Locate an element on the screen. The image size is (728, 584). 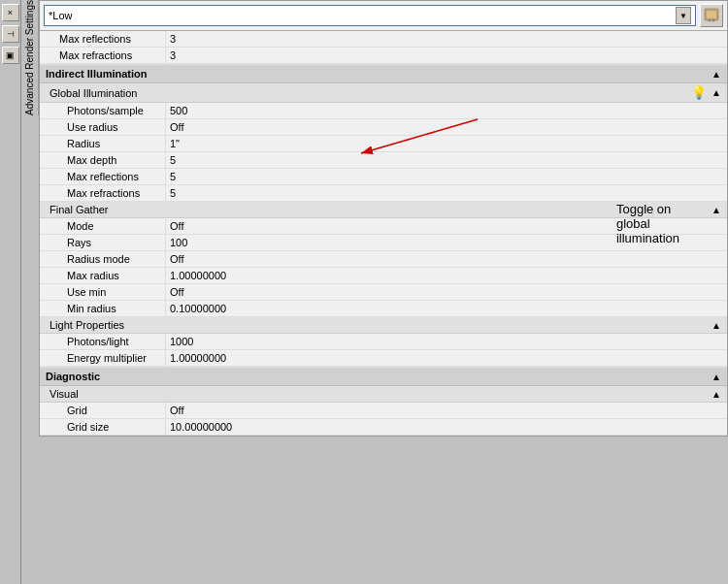
prop-value: 100 is located at coordinates (447, 243).